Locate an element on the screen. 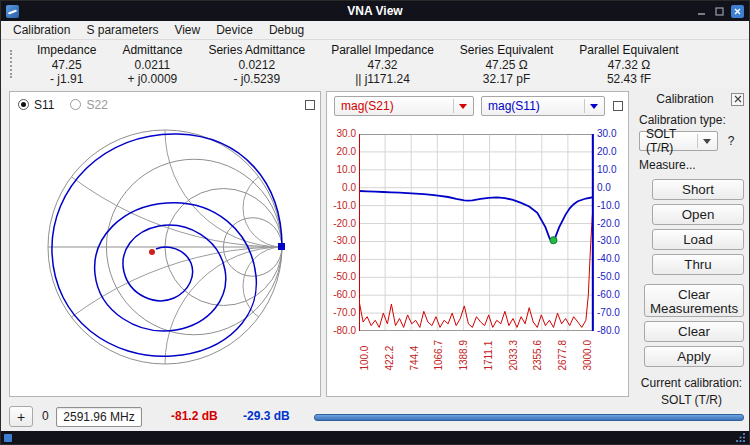 The height and width of the screenshot is (445, 750). readout-value-1: 0.0211 is located at coordinates (152, 65).